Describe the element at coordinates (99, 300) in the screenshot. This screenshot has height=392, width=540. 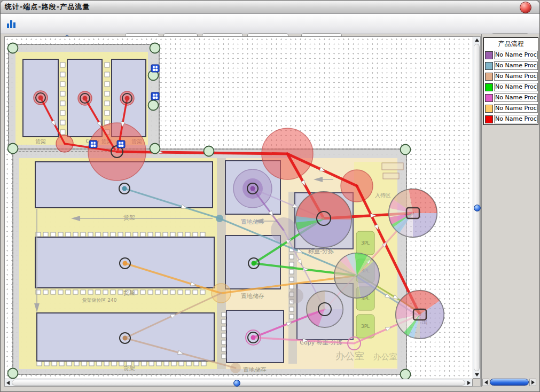
I see `svg-text: 货架储位区 240` at that location.